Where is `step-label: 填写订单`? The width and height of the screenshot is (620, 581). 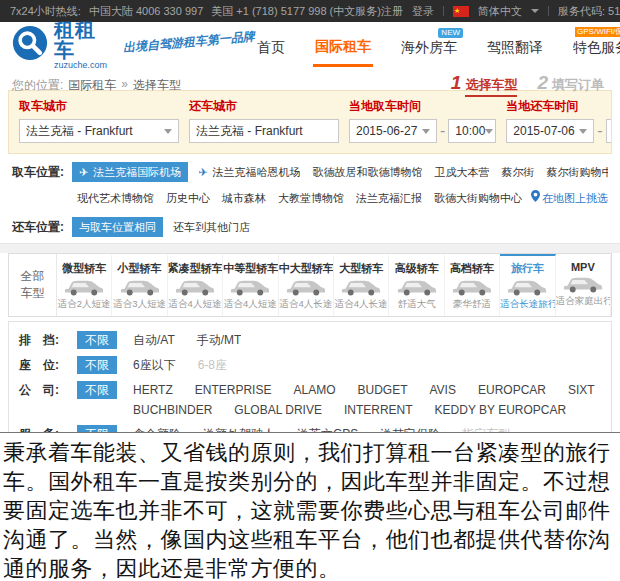
step-label: 填写订单 is located at coordinates (578, 86).